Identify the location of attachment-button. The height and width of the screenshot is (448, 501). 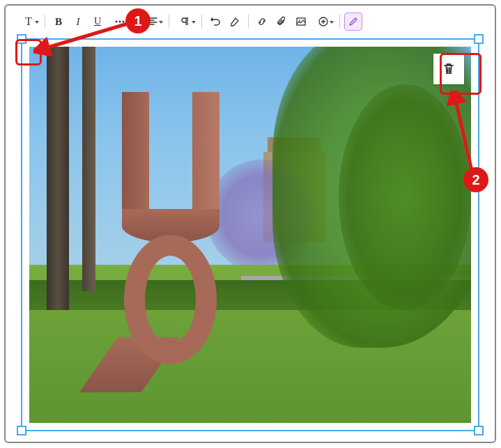
(282, 22).